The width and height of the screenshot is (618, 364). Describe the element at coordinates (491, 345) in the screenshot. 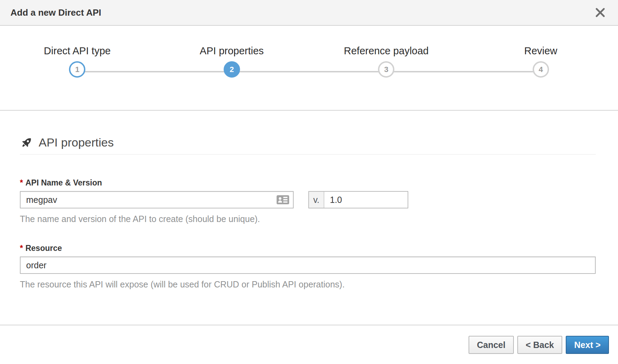

I see `cancel-button: Cancel` at that location.